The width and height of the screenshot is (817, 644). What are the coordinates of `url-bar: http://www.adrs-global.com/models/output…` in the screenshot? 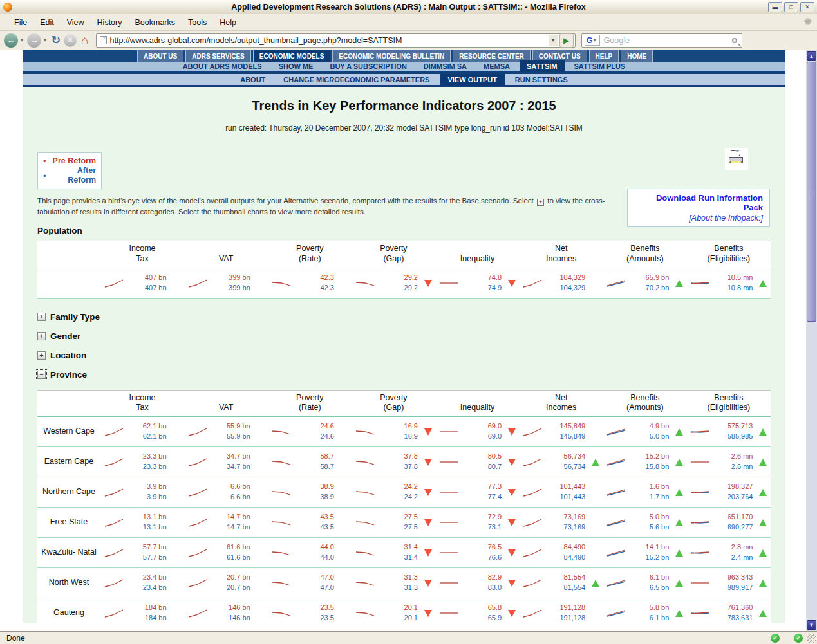 It's located at (336, 41).